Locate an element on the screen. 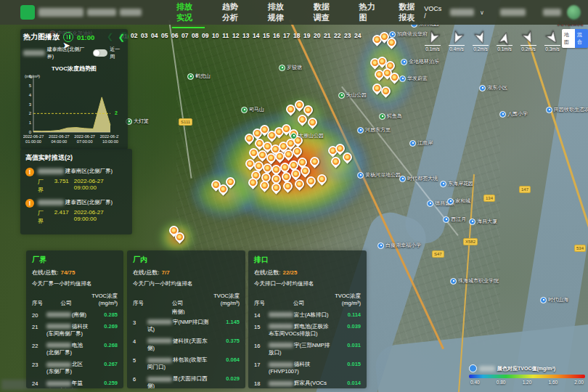 The height and width of the screenshot is (392, 588). hour-09: 09 is located at coordinates (205, 36).